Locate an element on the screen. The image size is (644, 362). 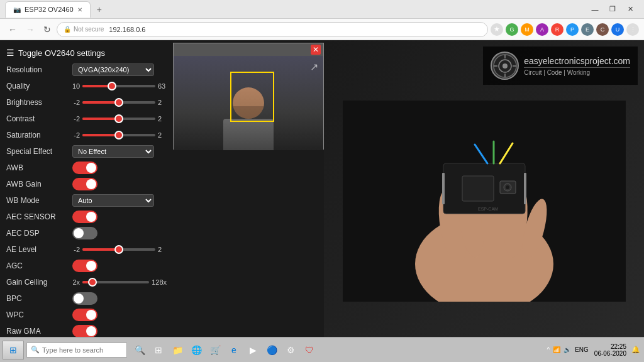
tray-up-arrow: ^ is located at coordinates (548, 349).